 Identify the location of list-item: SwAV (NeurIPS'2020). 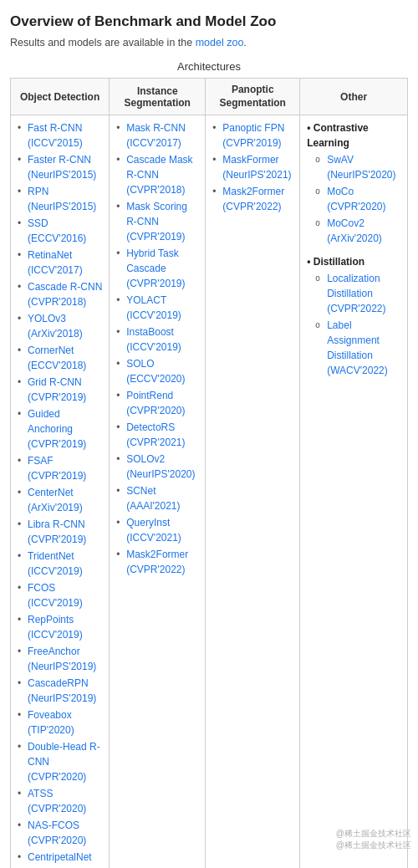
(359, 167).